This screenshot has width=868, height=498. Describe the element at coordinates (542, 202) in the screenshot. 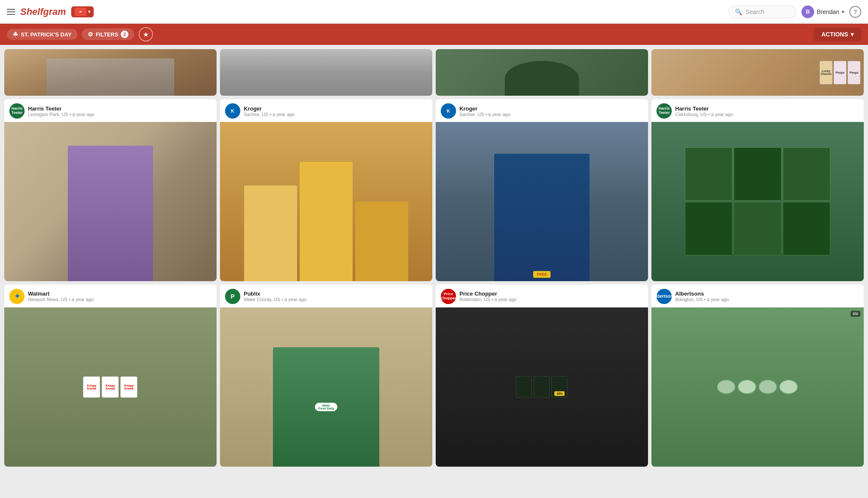

I see `card-image-3: FREE` at that location.